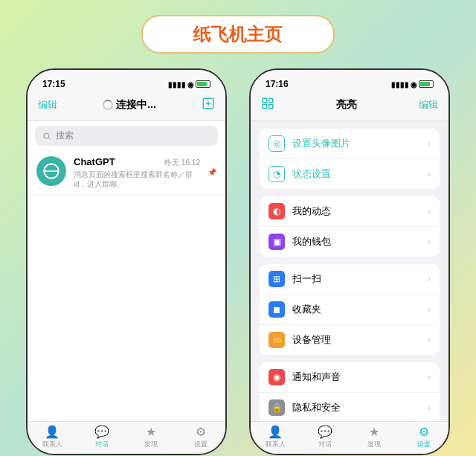  I want to click on search-input: 搜索, so click(126, 135).